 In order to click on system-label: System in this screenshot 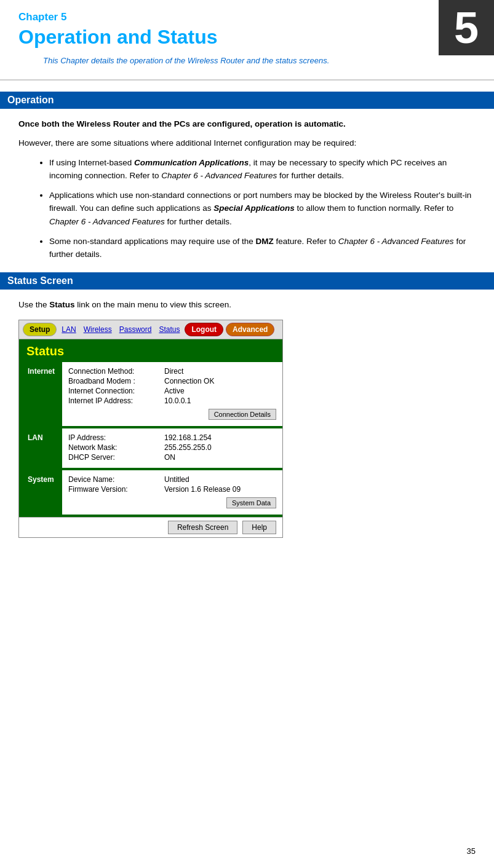, I will do `click(41, 492)`.